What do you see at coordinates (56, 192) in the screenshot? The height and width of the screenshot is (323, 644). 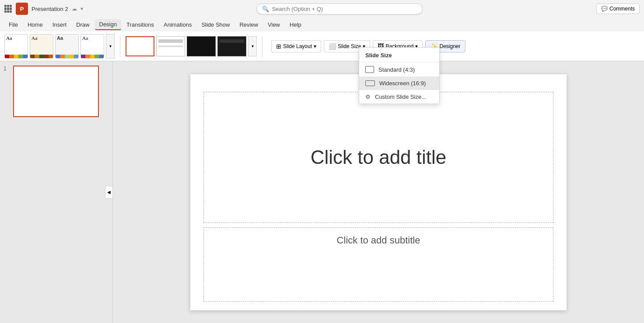 I see `slide-panel: 1 ◀` at bounding box center [56, 192].